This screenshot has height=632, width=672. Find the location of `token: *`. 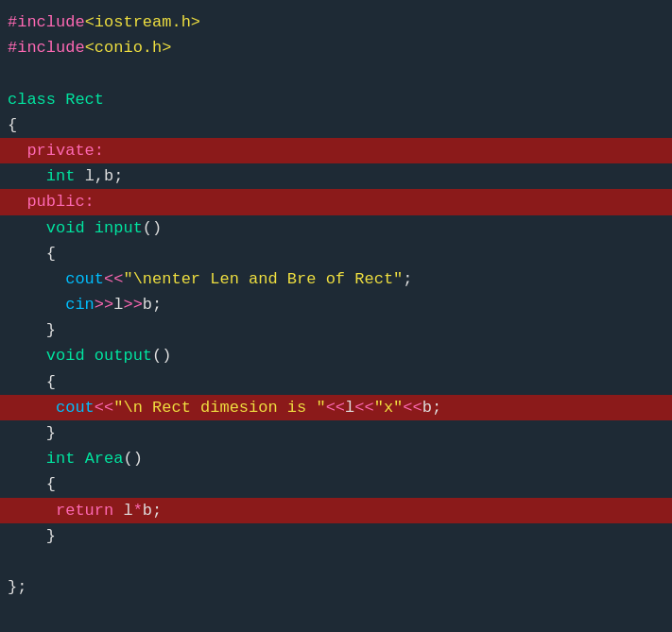

token: * is located at coordinates (138, 510).